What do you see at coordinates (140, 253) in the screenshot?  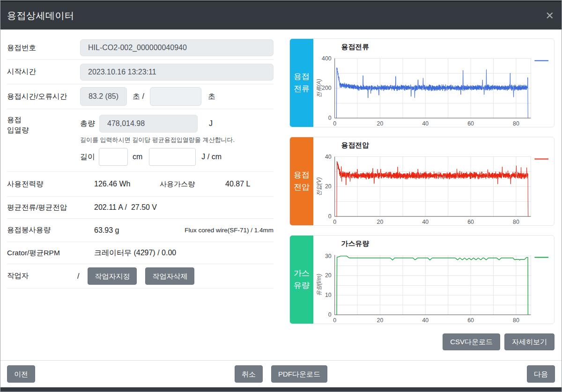 I see `row-crator-rpm: Crator/평균RPM 크레이터무 (4297) / 0.00` at bounding box center [140, 253].